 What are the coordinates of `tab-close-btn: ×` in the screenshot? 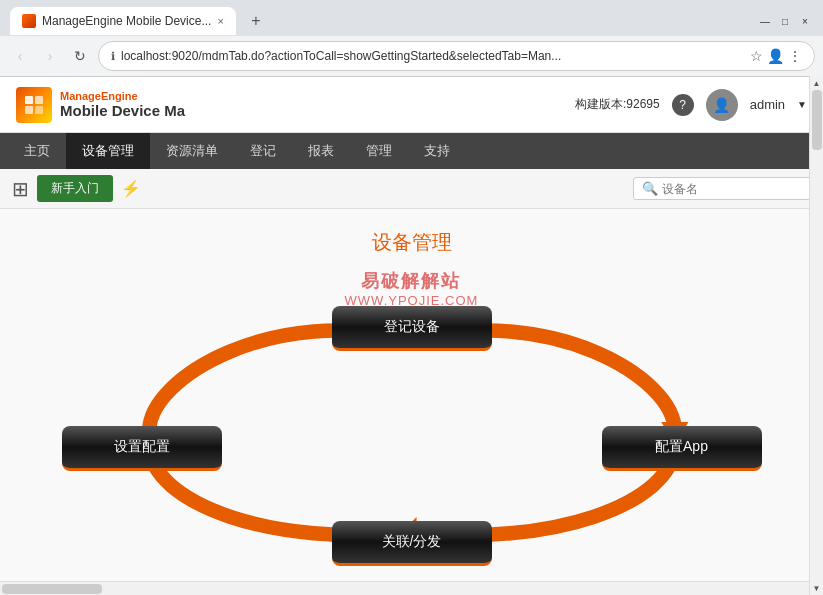 It's located at (220, 21).